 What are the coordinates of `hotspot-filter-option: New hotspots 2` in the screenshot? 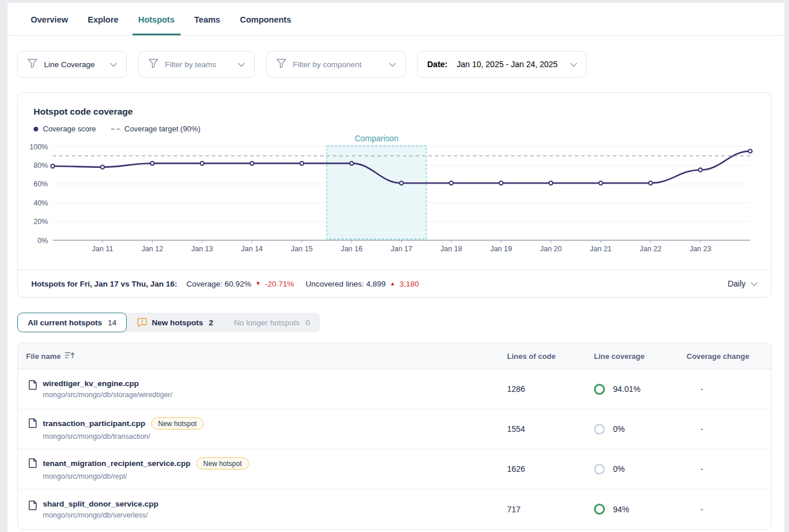 It's located at (175, 322).